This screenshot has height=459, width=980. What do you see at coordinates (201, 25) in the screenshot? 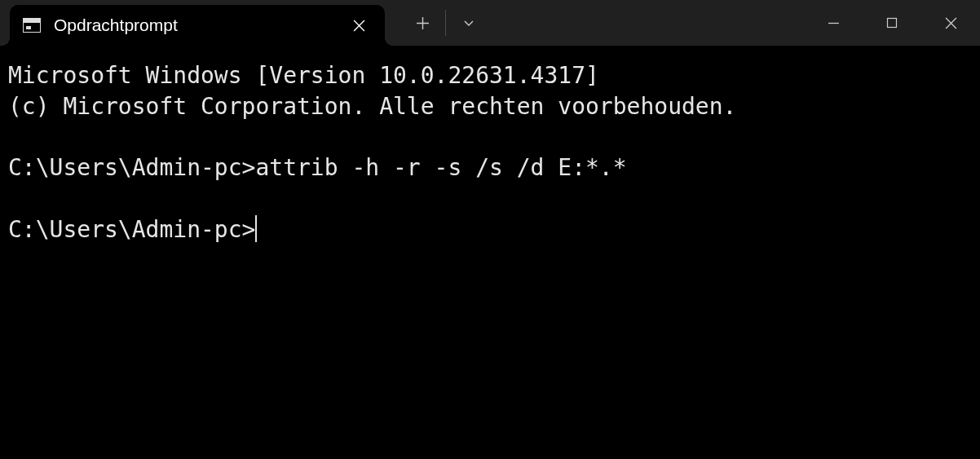
I see `tab-title: Opdrachtprompt` at bounding box center [201, 25].